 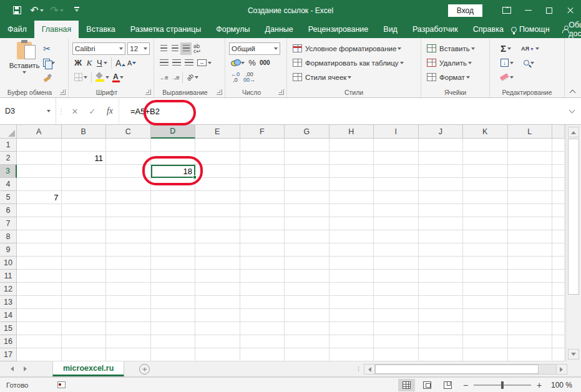 What do you see at coordinates (39, 185) in the screenshot?
I see `cell-A4` at bounding box center [39, 185].